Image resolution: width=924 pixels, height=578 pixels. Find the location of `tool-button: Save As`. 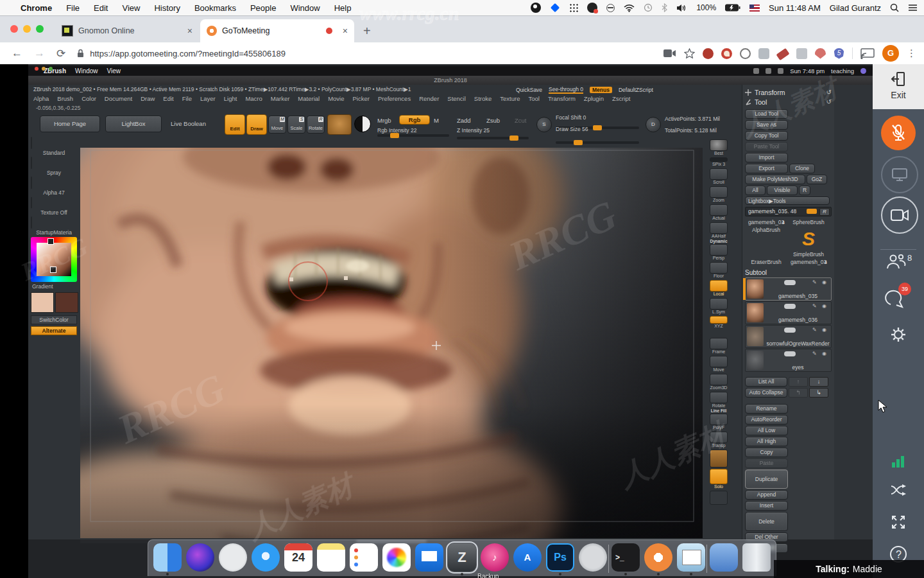

tool-button: Save As is located at coordinates (766, 125).